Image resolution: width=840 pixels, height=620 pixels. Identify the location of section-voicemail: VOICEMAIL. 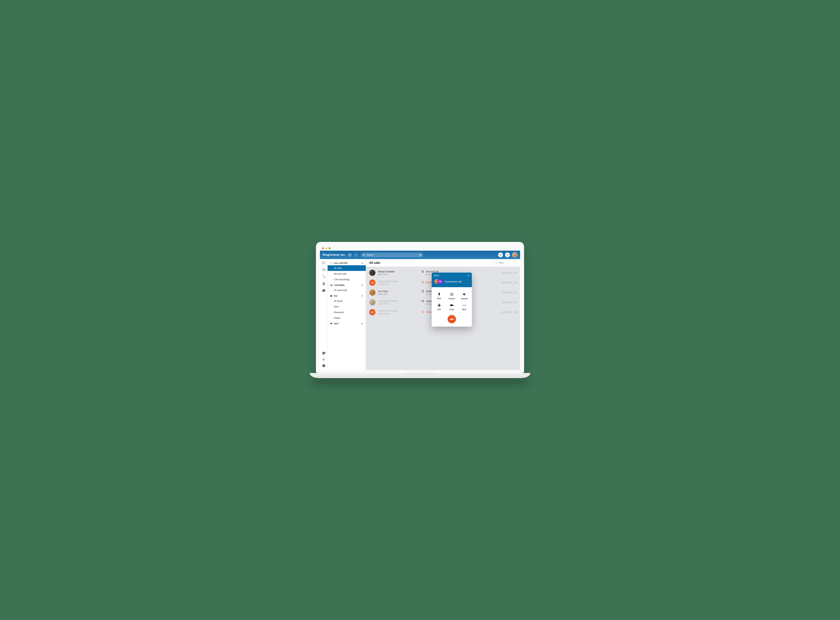
(347, 285).